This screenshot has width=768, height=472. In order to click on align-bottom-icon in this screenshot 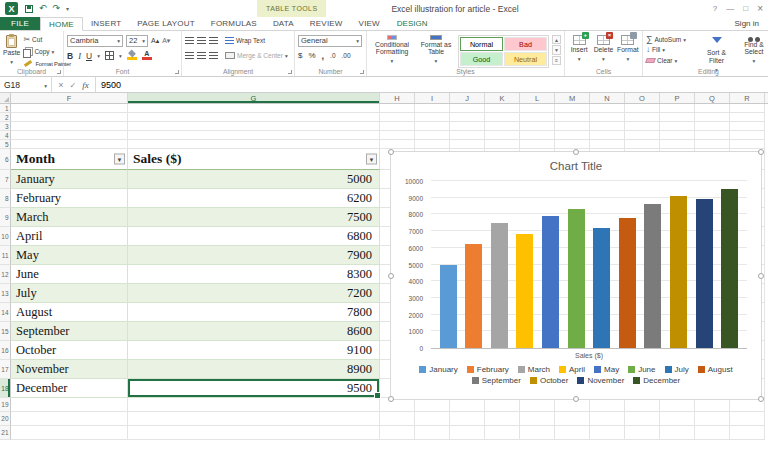, I will do `click(214, 40)`.